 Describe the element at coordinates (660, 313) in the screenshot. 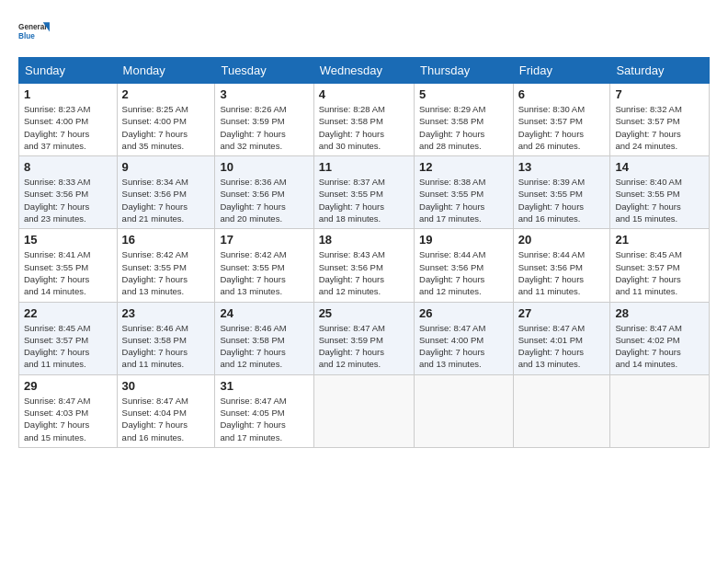

I see `day-number: 28` at that location.